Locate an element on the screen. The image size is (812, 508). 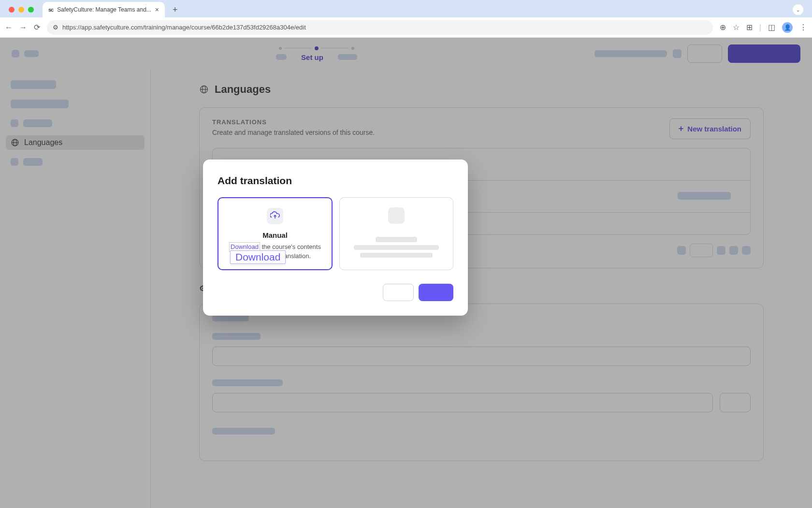
close-window-button is located at coordinates (12, 10).